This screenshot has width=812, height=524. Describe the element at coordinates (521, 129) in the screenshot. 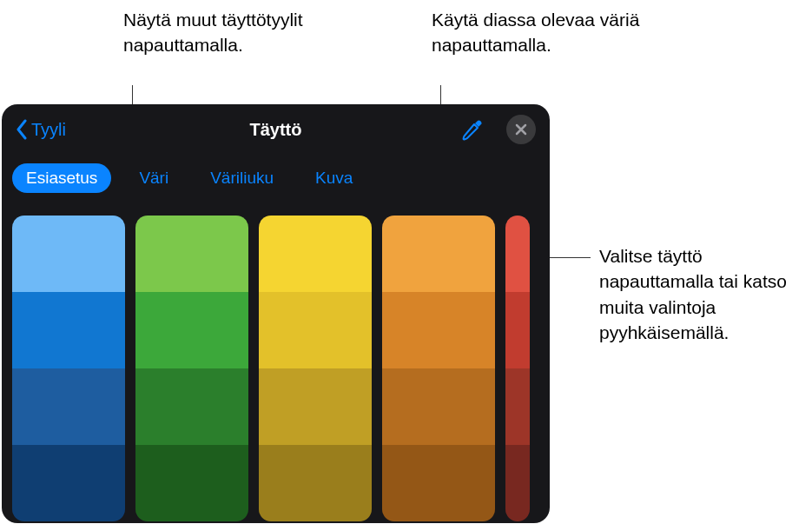

I see `close-button` at that location.